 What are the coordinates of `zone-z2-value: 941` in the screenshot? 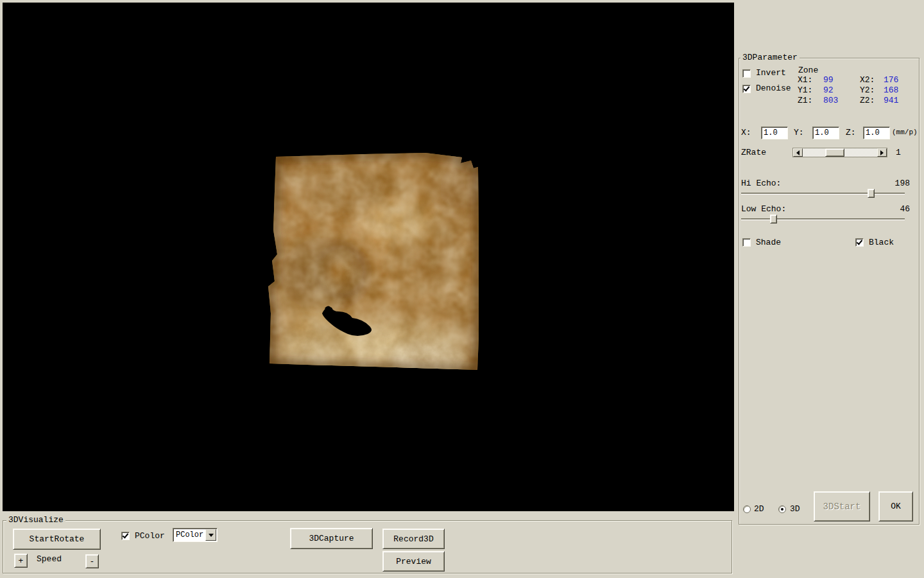 It's located at (891, 101).